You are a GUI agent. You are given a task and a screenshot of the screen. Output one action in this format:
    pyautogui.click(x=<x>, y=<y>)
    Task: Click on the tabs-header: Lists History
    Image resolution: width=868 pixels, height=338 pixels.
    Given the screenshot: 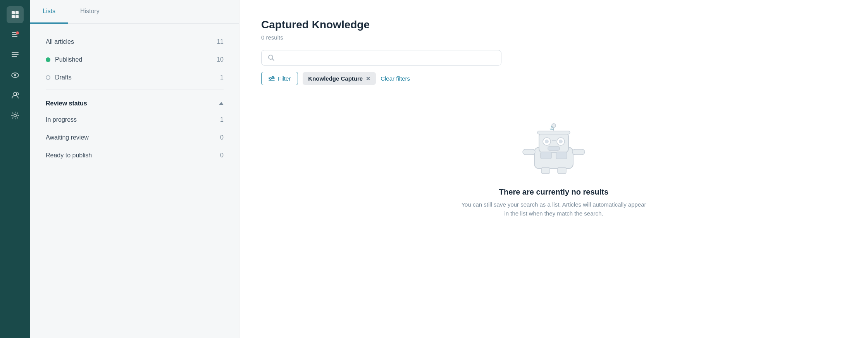 What is the action you would take?
    pyautogui.click(x=135, y=12)
    